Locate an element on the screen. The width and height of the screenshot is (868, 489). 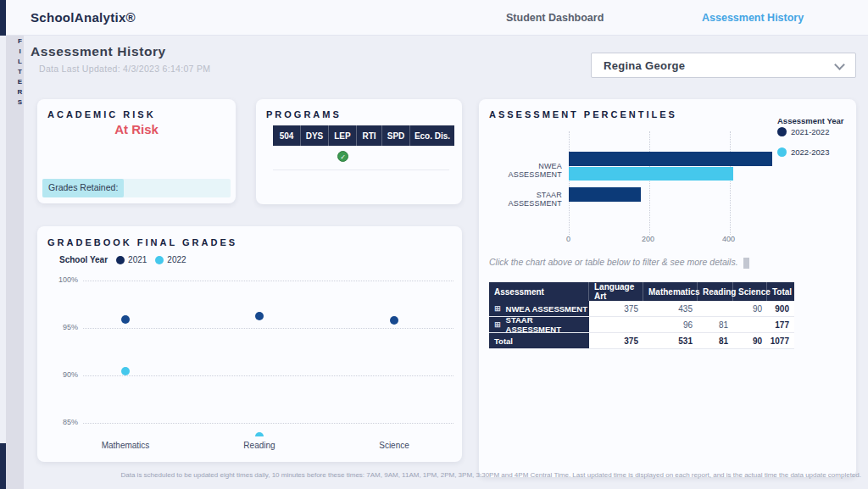
panel-edge-bottom is located at coordinates (3, 466).